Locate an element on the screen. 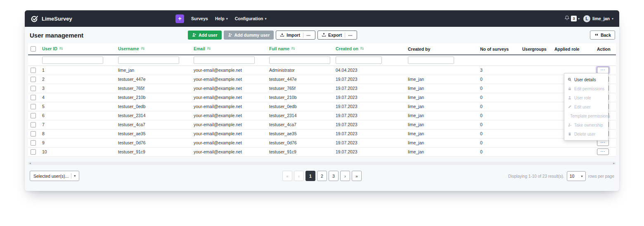 This screenshot has height=226, width=644. scroll-left-icon: ◂ is located at coordinates (30, 163).